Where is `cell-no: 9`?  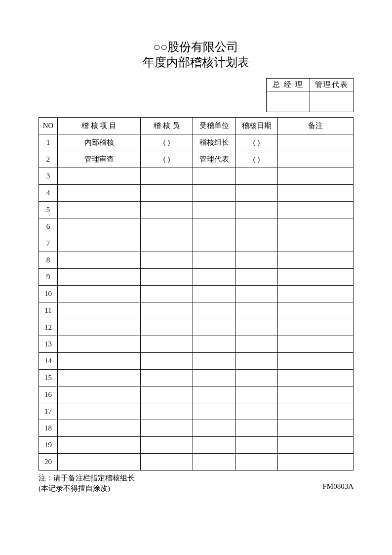 cell-no: 9 is located at coordinates (48, 277).